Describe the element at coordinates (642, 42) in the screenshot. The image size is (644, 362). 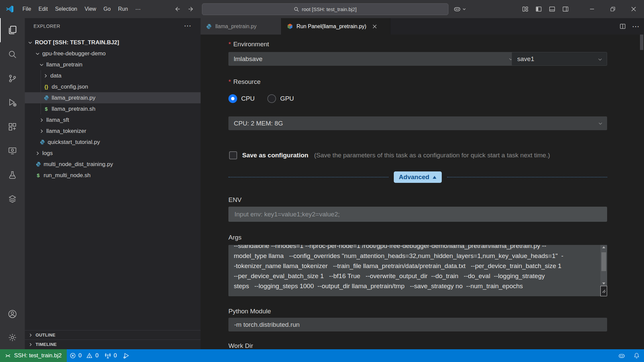
I see `editor-scrollbar` at that location.